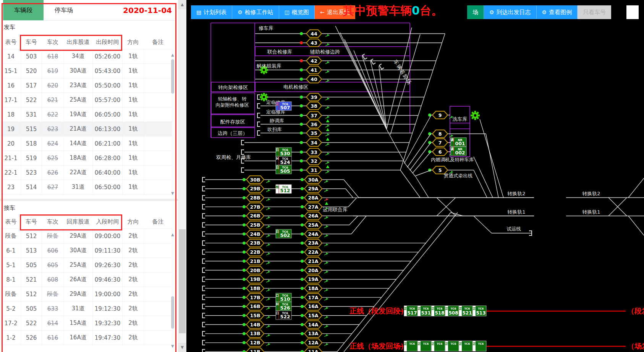 Image resolution: width=644 pixels, height=352 pixels. I want to click on table-cell: 19:00:00, so click(108, 294).